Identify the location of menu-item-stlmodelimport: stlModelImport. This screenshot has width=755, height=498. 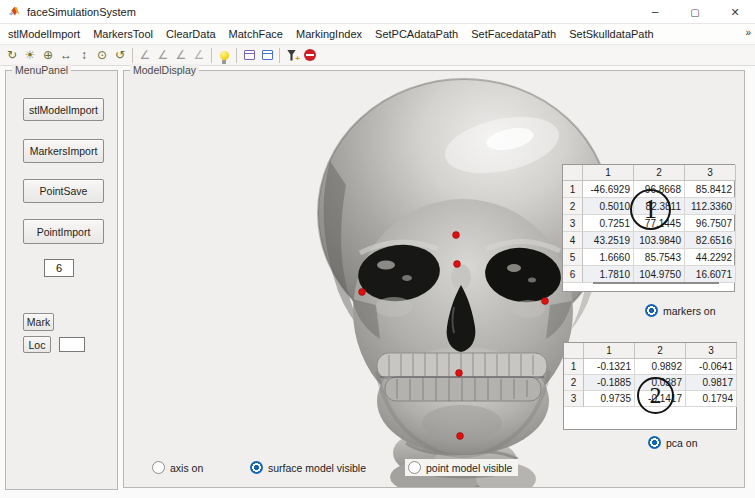
(44, 34).